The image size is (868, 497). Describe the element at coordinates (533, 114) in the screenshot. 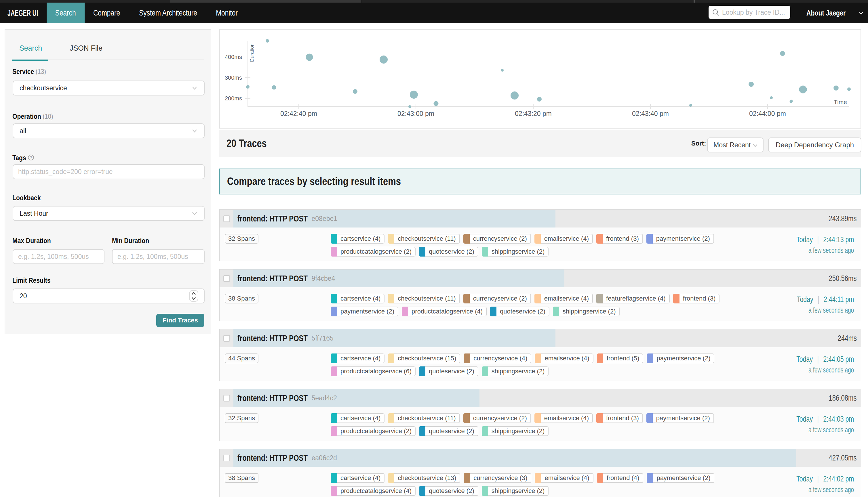

I see `svg-text: 02:43:20 pm` at that location.